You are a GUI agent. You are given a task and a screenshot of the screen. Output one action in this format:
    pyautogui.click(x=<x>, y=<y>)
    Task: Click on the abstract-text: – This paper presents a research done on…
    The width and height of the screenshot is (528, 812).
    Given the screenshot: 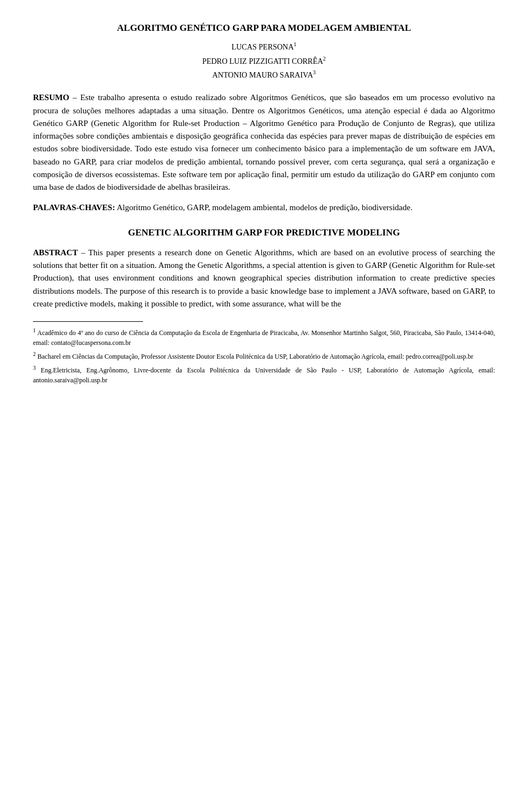 What is the action you would take?
    pyautogui.click(x=264, y=278)
    